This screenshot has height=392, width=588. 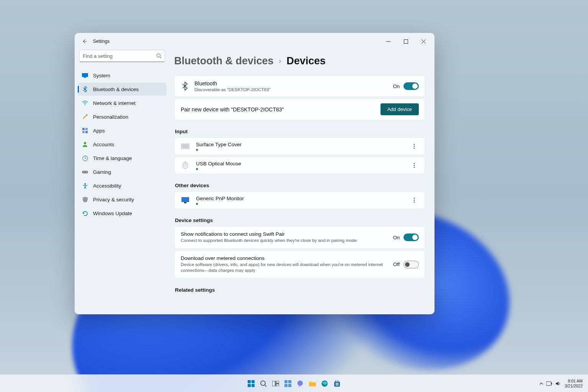 I want to click on start-button, so click(x=251, y=384).